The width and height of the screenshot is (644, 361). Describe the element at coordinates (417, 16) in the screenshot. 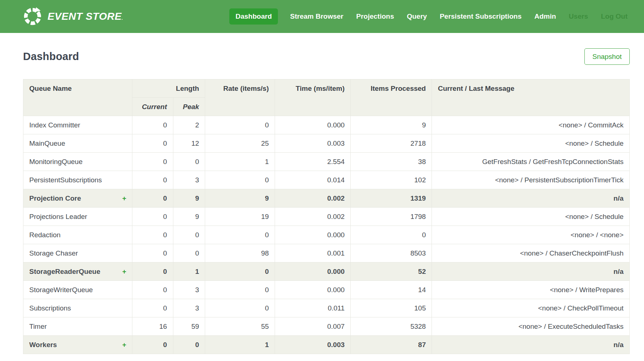

I see `nav-item-query: Query` at that location.